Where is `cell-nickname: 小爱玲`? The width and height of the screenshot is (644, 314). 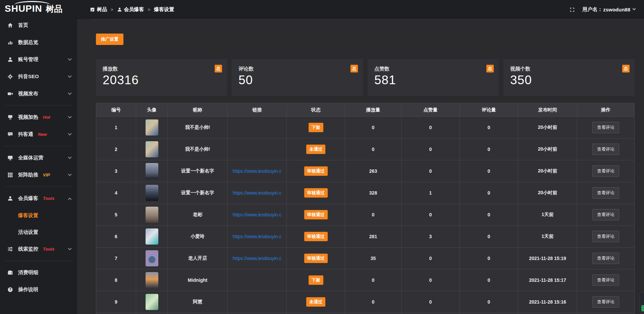 cell-nickname: 小爱玲 is located at coordinates (198, 237).